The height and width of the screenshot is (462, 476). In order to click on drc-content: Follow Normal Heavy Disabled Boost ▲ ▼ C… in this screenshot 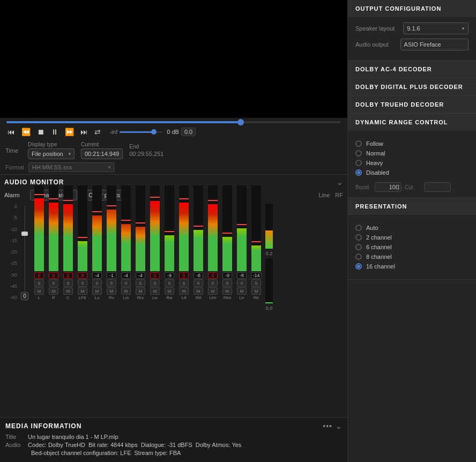, I will do `click(412, 164)`.